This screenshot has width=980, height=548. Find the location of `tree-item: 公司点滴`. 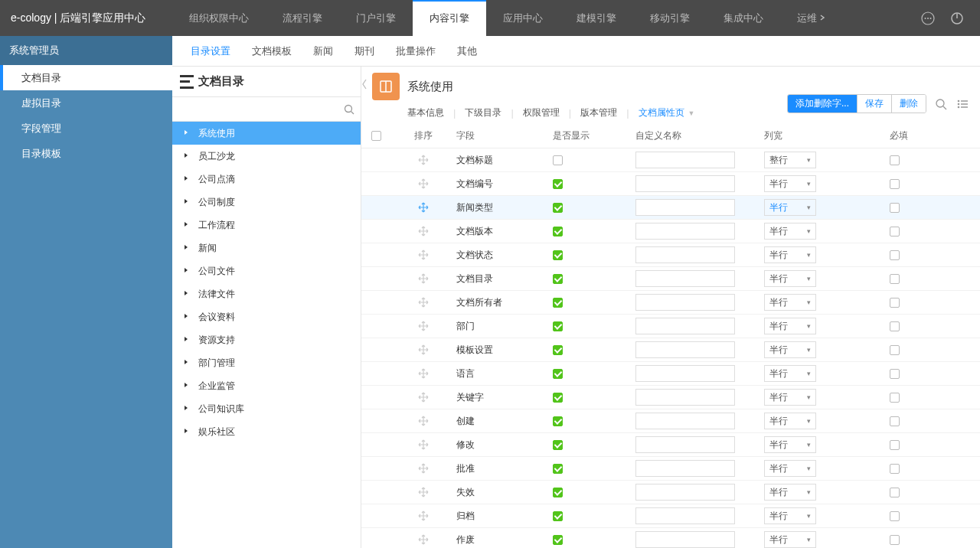

tree-item: 公司点滴 is located at coordinates (266, 179).